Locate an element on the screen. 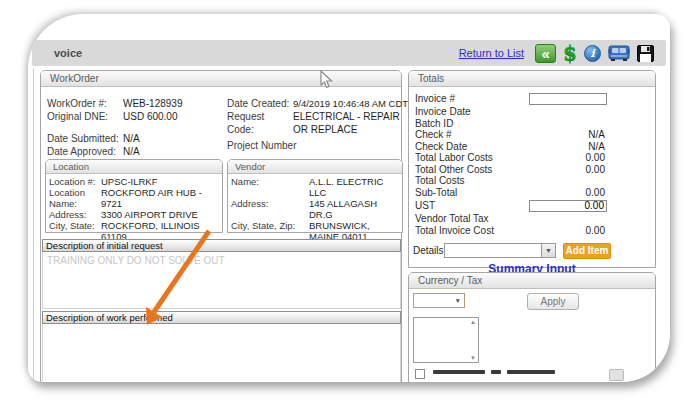 This screenshot has height=406, width=696. field-label: Date Submitted: is located at coordinates (85, 138).